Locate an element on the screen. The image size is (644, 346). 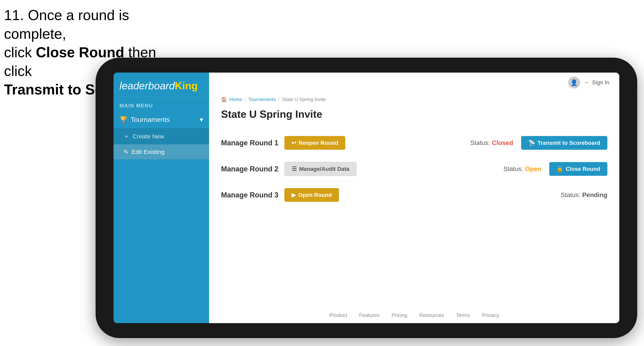
audit-icon: ☰ is located at coordinates (294, 169).